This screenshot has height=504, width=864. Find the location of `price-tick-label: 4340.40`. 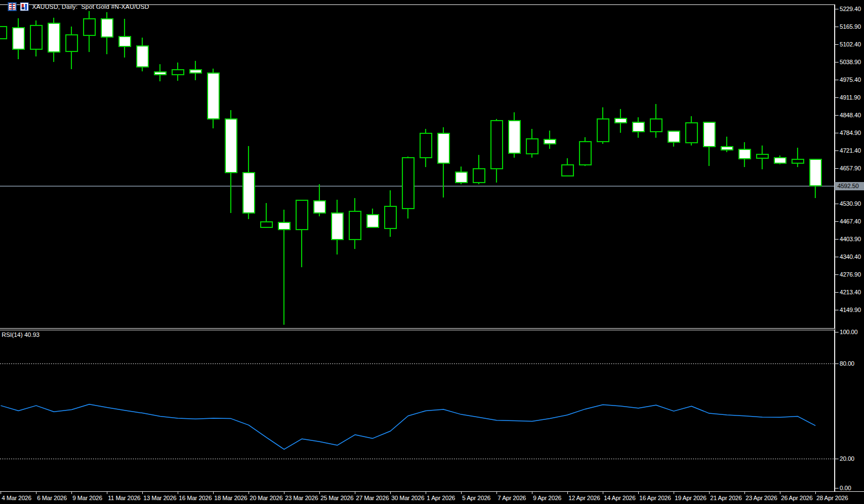

price-tick-label: 4340.40 is located at coordinates (850, 257).